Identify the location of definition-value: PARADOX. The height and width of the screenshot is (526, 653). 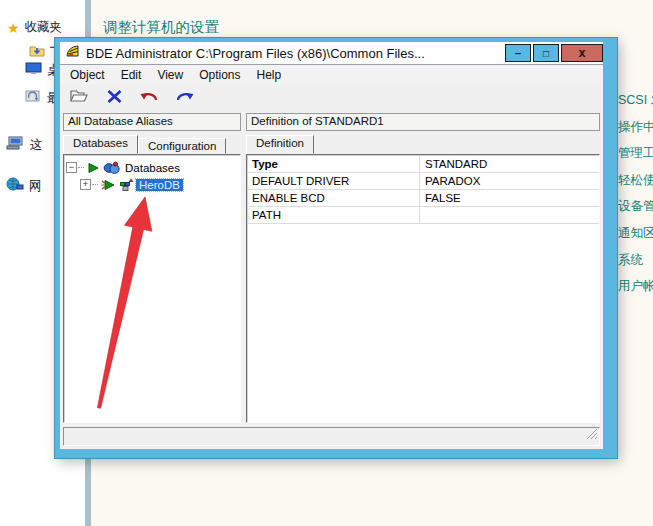
(509, 182).